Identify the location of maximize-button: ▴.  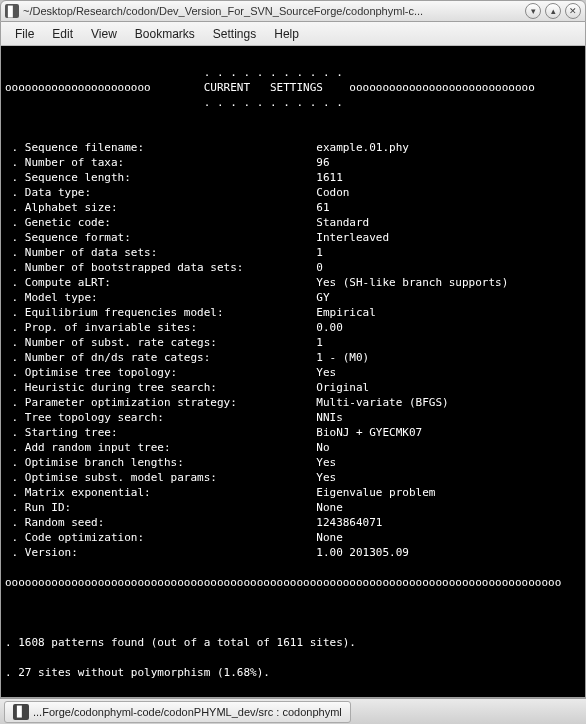
(553, 11).